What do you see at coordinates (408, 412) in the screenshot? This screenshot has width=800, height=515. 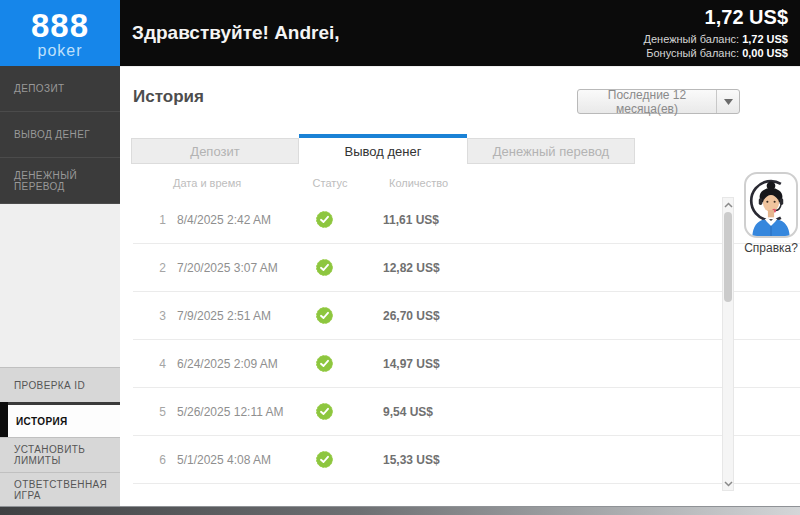 I see `row-amount: 9,54 US$` at bounding box center [408, 412].